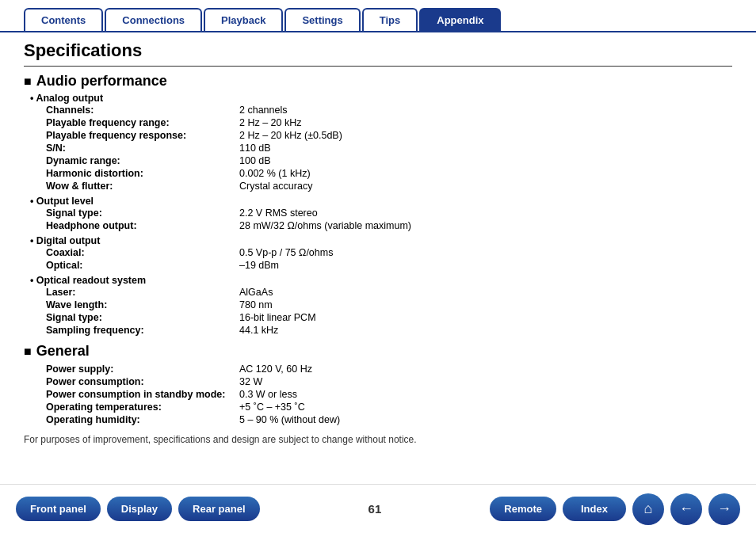 Image resolution: width=756 pixels, height=533 pixels. I want to click on table-row: Signal type:16-bit linear PCM, so click(384, 318).